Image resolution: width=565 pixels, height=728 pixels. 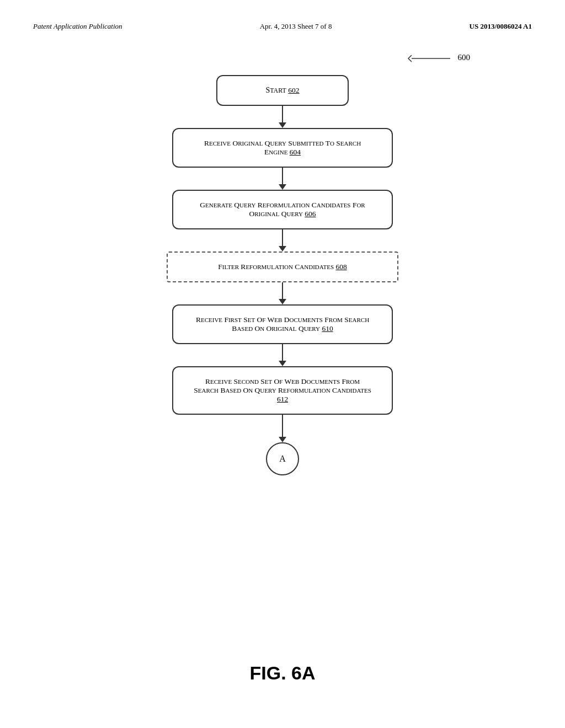 What do you see at coordinates (327, 329) in the screenshot?
I see `step-610-number: 610` at bounding box center [327, 329].